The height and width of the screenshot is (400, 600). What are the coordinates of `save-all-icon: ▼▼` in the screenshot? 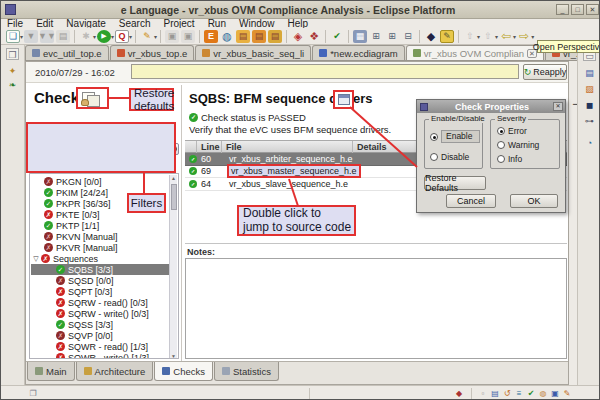 It's located at (47, 36).